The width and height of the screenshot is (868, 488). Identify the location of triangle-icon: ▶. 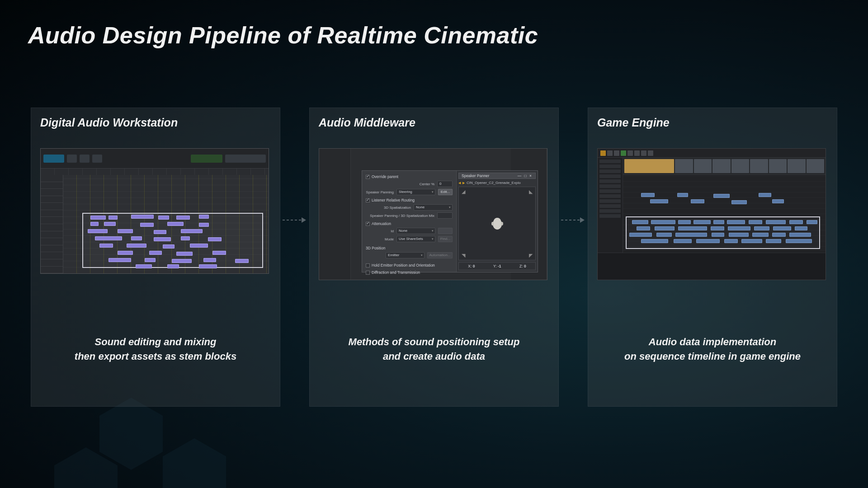
(464, 183).